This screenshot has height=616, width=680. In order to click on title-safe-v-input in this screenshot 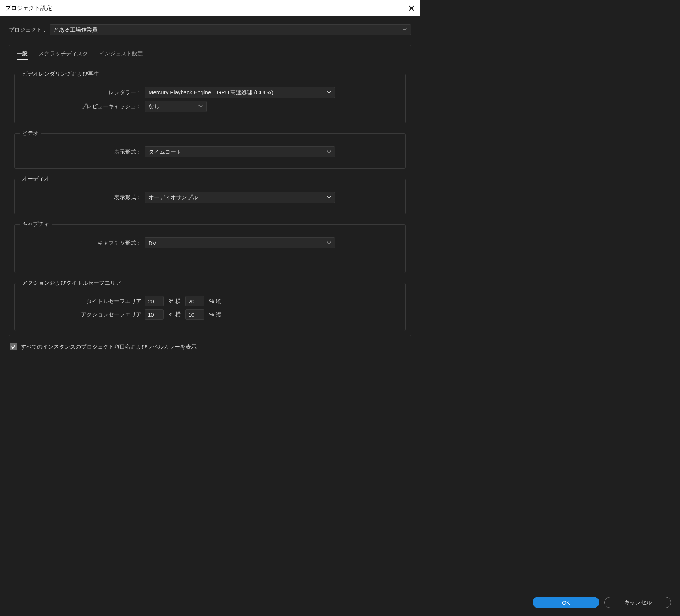, I will do `click(195, 301)`.